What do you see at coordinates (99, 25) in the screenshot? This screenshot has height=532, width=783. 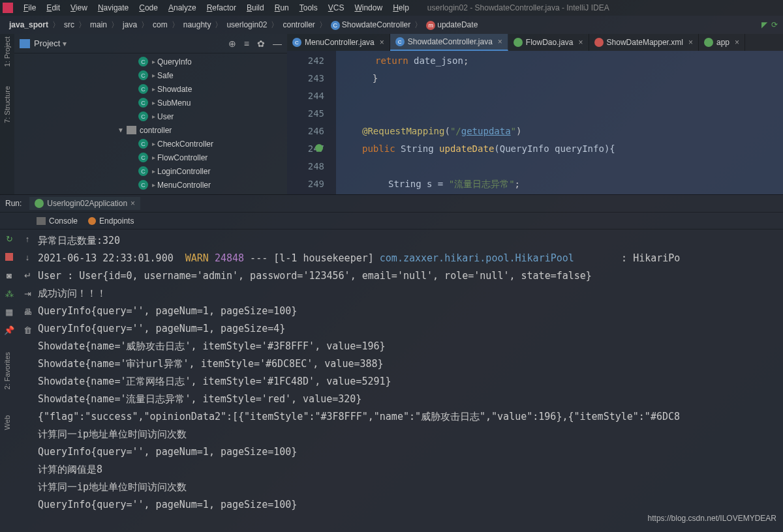 I see `crumb-main: main` at bounding box center [99, 25].